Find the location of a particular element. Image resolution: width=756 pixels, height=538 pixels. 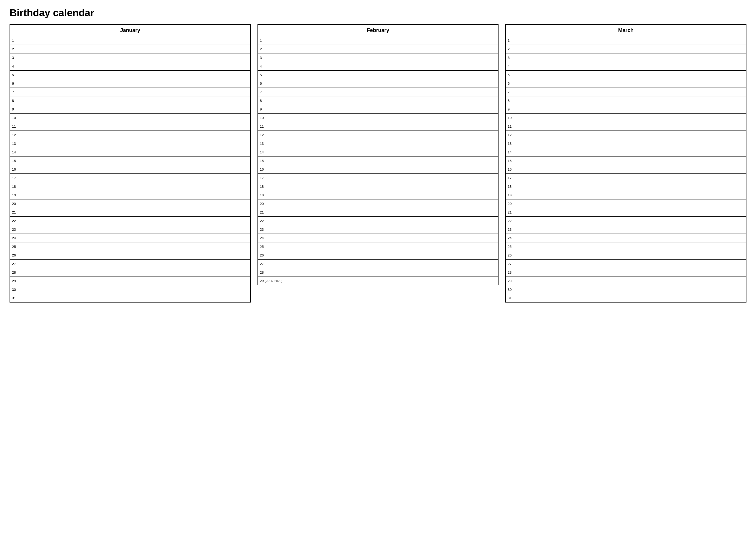

table-row: 8 is located at coordinates (130, 100).